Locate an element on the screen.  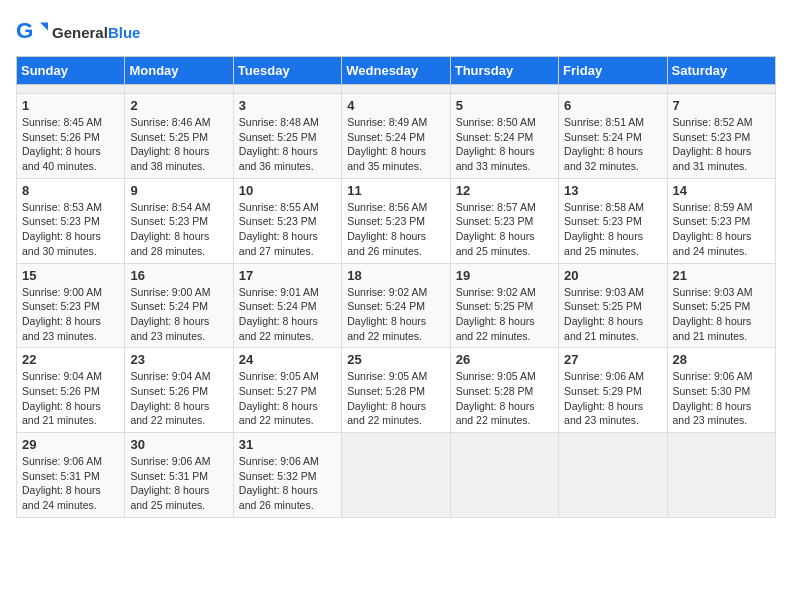
day-number: 8 is located at coordinates (70, 190).